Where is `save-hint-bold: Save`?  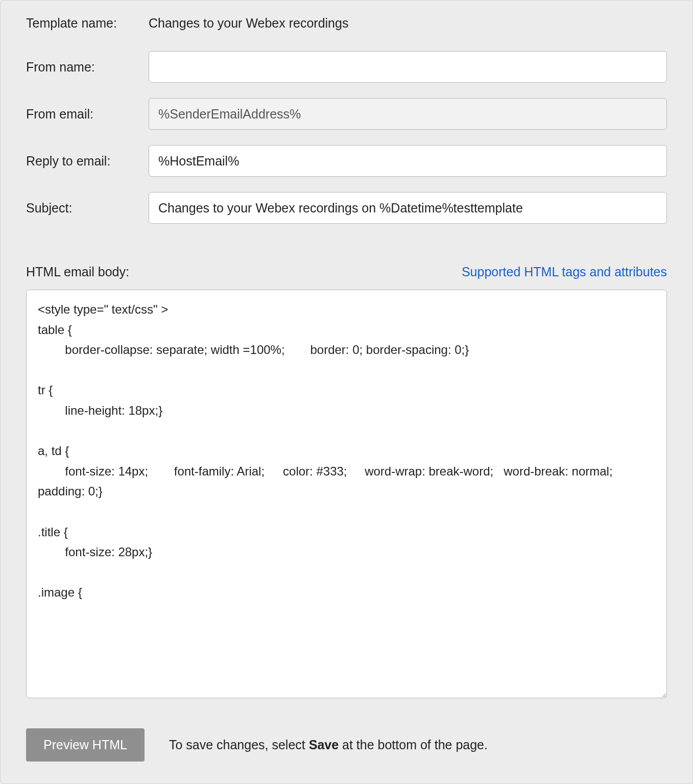
save-hint-bold: Save is located at coordinates (324, 745).